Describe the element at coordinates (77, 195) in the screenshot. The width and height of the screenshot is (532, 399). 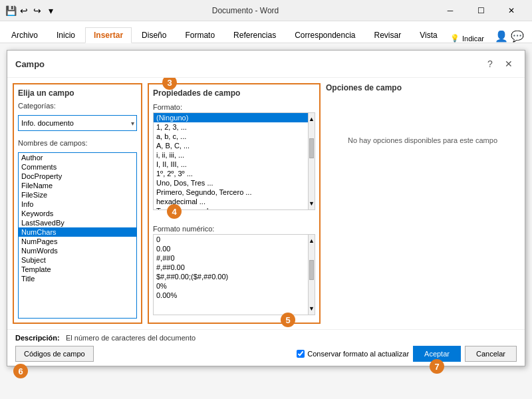
I see `list-item: FileSize` at that location.